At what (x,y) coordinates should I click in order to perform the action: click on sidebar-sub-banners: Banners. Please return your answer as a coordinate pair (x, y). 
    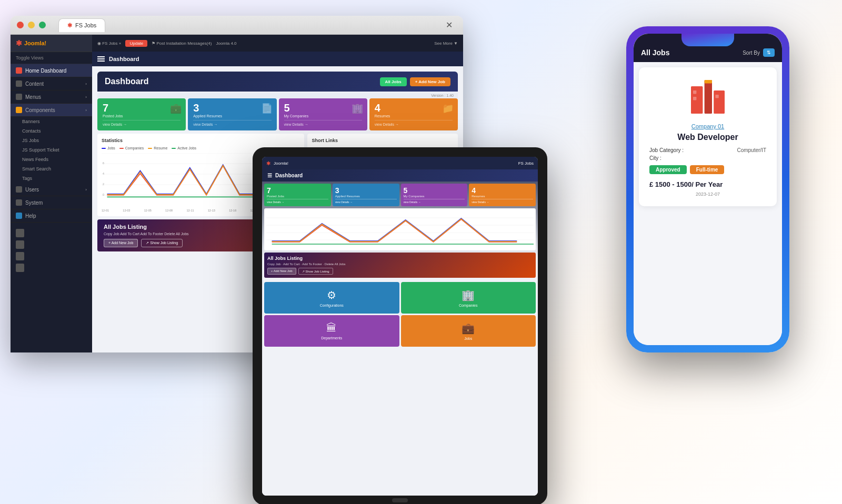
    Looking at the image, I should click on (52, 122).